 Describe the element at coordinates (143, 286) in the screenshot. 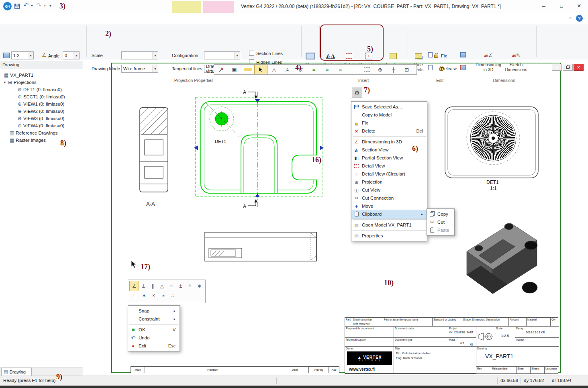

I see `perpendicular-lock-icon: ⊥` at that location.